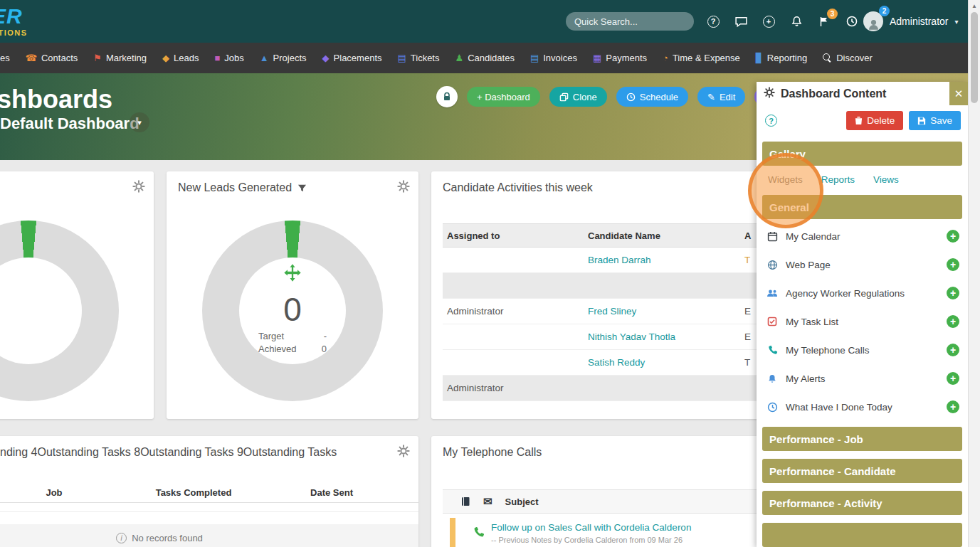 This screenshot has width=980, height=547. Describe the element at coordinates (959, 94) in the screenshot. I see `close-icon: ✕` at that location.